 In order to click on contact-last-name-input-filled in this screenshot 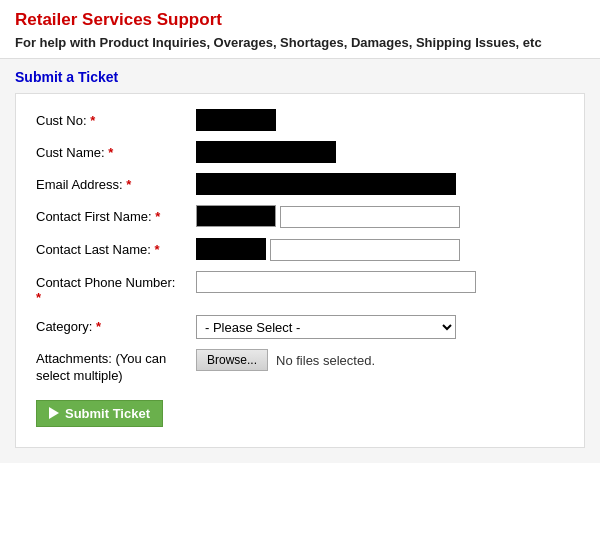, I will do `click(231, 249)`.